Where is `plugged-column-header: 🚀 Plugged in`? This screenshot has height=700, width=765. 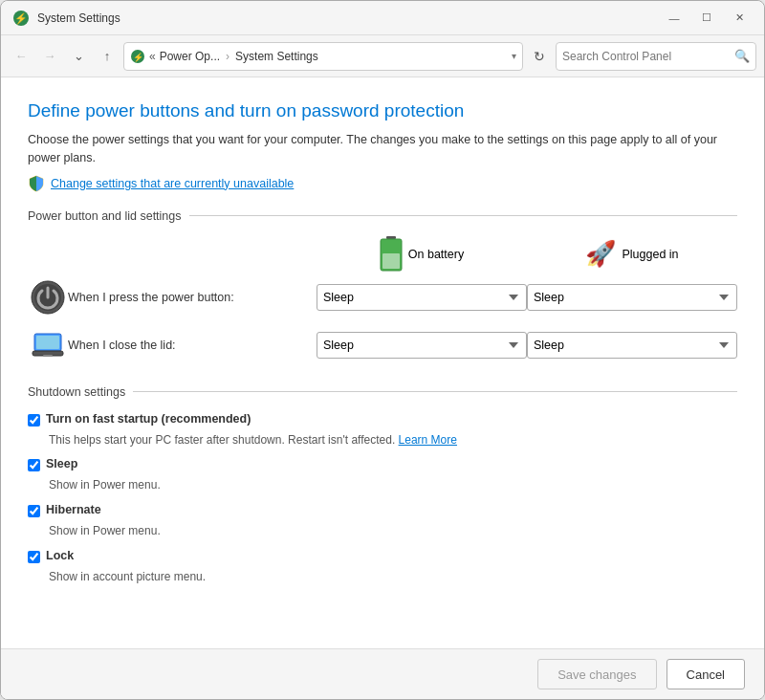 plugged-column-header: 🚀 Plugged in is located at coordinates (632, 254).